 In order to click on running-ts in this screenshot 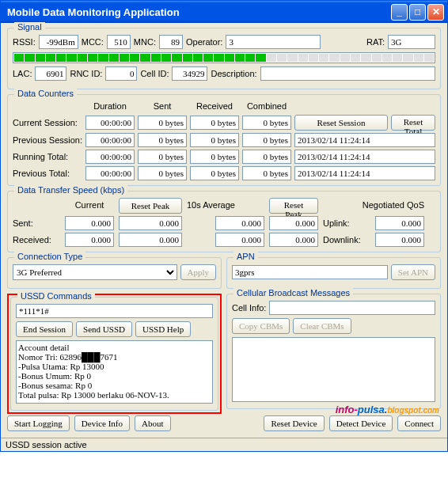, I will do `click(365, 157)`.